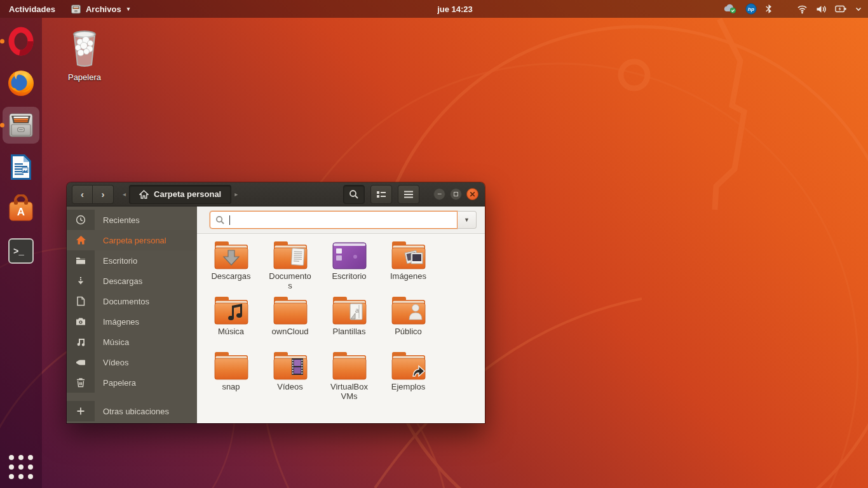 This screenshot has height=488, width=868. Describe the element at coordinates (290, 268) in the screenshot. I see `file-item-documentos: Documentos` at that location.